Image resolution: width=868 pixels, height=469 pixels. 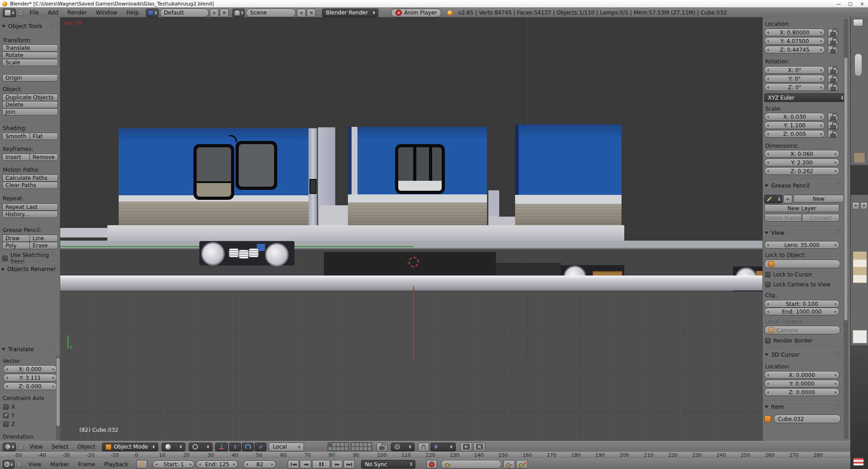 I want to click on transform-orientation-select: Local ▴▾, so click(x=286, y=447).